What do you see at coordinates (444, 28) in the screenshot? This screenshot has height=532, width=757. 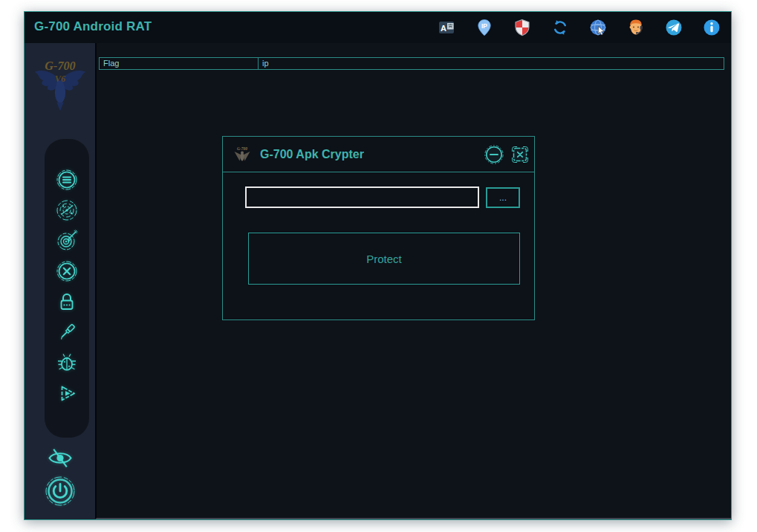 I see `translate-letter: A` at bounding box center [444, 28].